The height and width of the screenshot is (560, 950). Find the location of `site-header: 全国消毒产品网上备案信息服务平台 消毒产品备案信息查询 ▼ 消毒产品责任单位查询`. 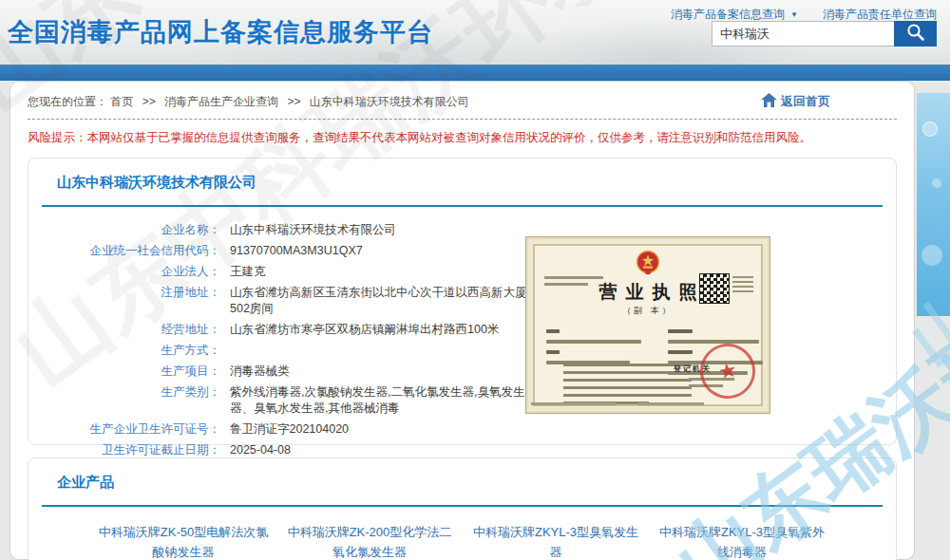

site-header: 全国消毒产品网上备案信息服务平台 消毒产品备案信息查询 ▼ 消毒产品责任单位查询 is located at coordinates (475, 32).